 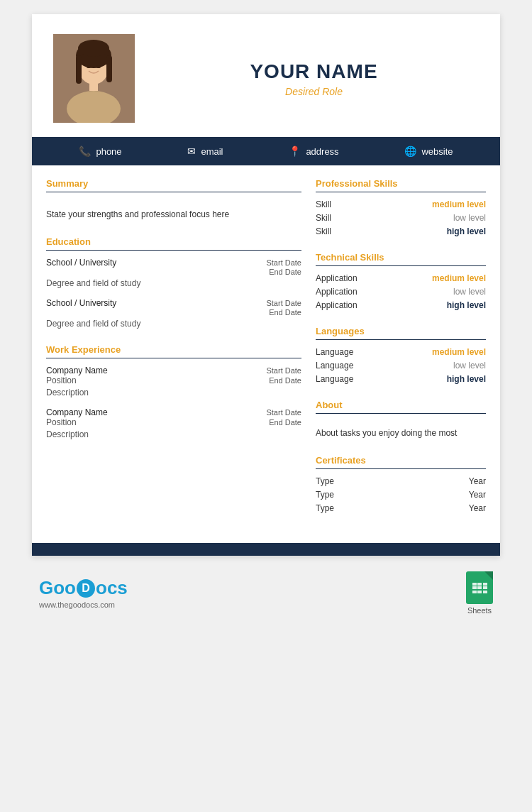 I want to click on pro-skill-name-3: Skill, so click(x=323, y=231).